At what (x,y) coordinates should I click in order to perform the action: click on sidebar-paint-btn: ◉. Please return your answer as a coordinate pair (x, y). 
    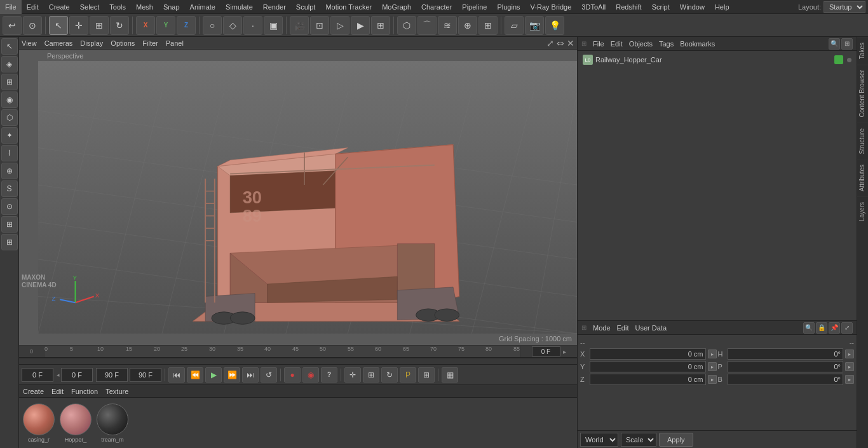
    Looking at the image, I should click on (10, 100).